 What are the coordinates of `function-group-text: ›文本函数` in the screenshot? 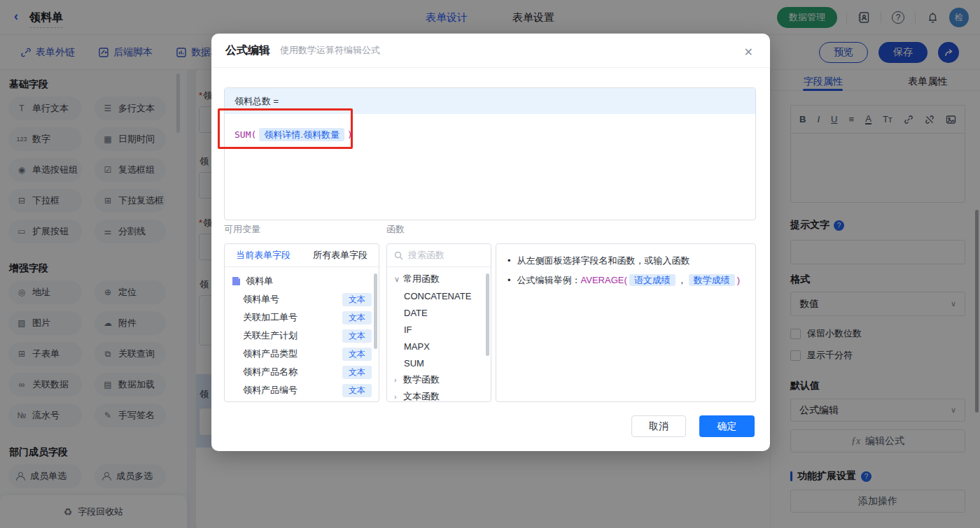 It's located at (439, 395).